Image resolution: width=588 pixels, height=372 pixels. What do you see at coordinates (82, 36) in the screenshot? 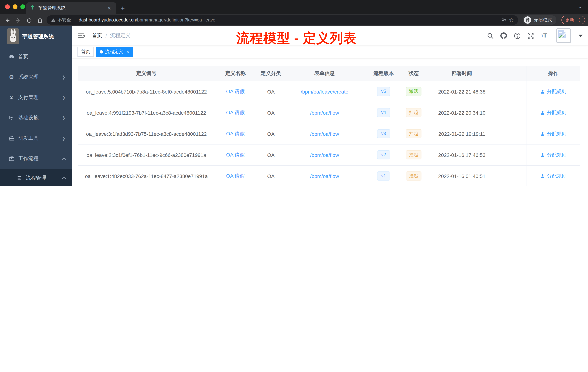
I see `sidebar-collapse-icon` at bounding box center [82, 36].